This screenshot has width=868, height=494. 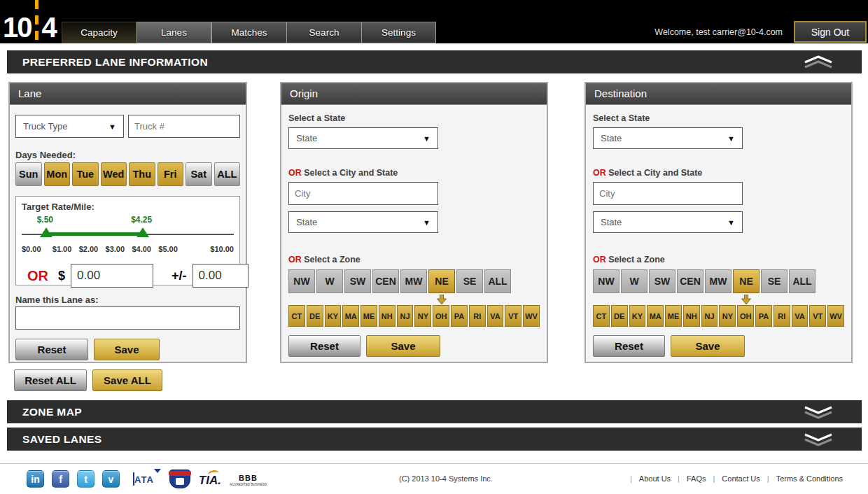 I want to click on truck-type-select: Truck Type ▼, so click(x=70, y=126).